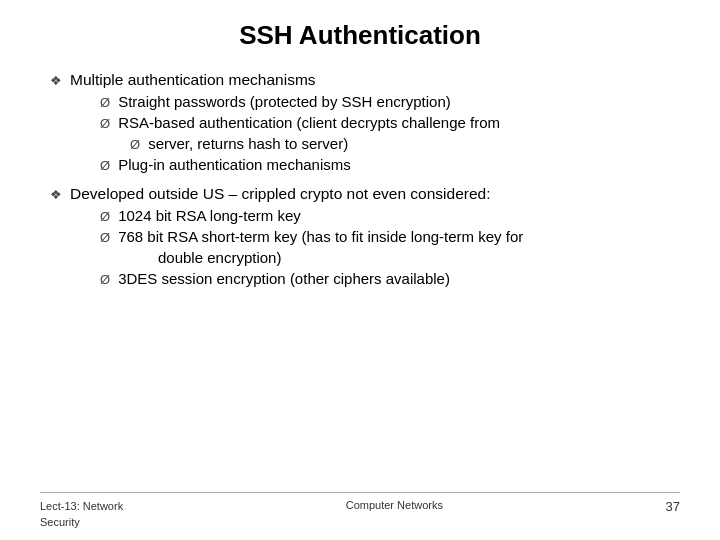 This screenshot has width=720, height=540. I want to click on section-1-body: Multiple authentication mechanisms Ø Str…, so click(285, 124).